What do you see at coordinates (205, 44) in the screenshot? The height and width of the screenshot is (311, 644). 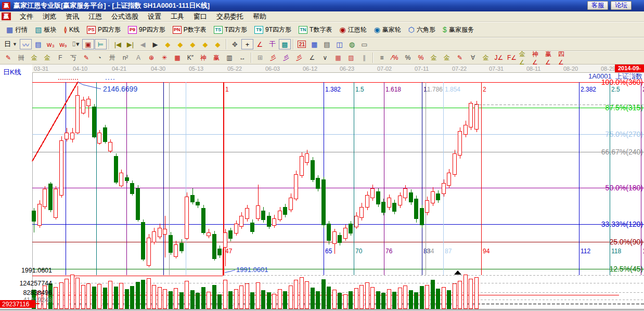 I see `zoom-4way-icon: ◆` at bounding box center [205, 44].